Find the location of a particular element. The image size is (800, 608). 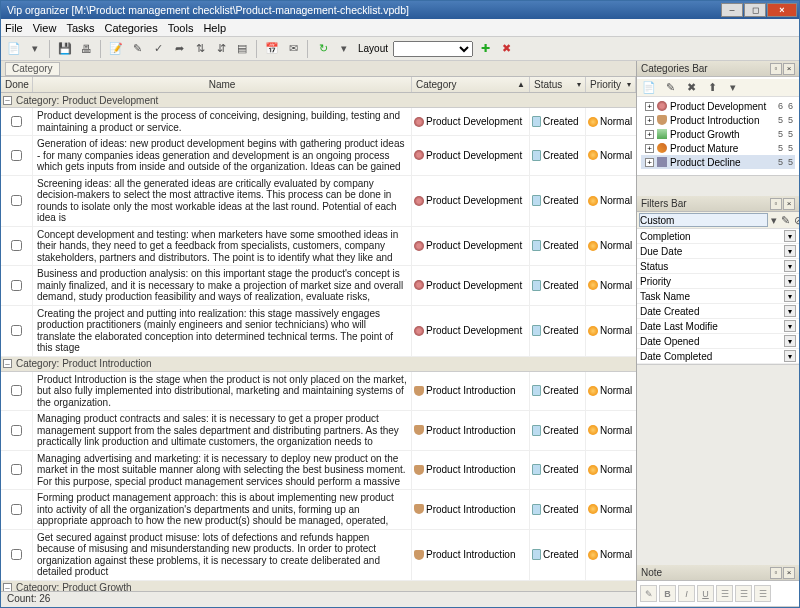

col-priority: Priority▾ is located at coordinates (611, 84).